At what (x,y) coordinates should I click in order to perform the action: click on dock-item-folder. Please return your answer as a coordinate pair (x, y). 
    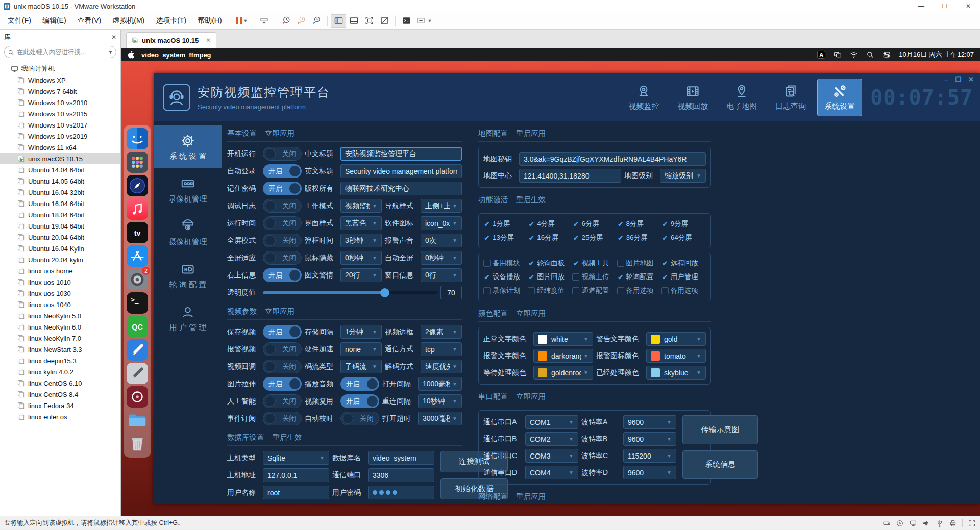
    Looking at the image, I should click on (137, 420).